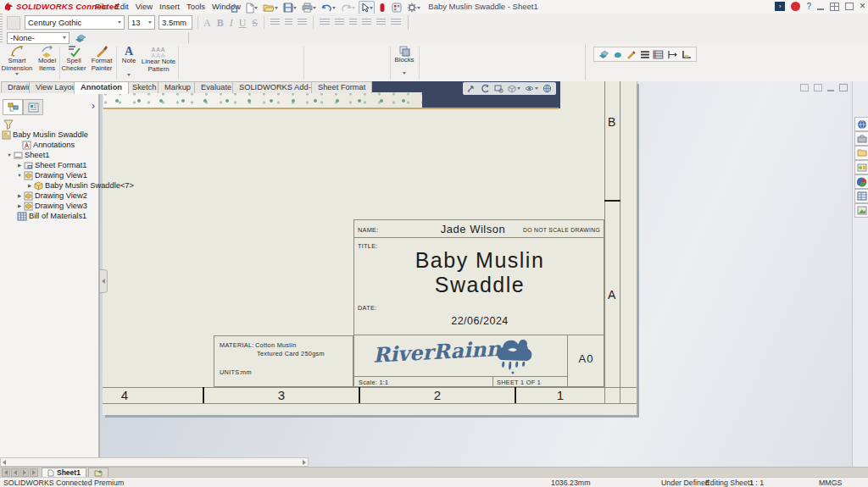  Describe the element at coordinates (175, 22) in the screenshot. I see `text-height-field: 3.5mm` at that location.